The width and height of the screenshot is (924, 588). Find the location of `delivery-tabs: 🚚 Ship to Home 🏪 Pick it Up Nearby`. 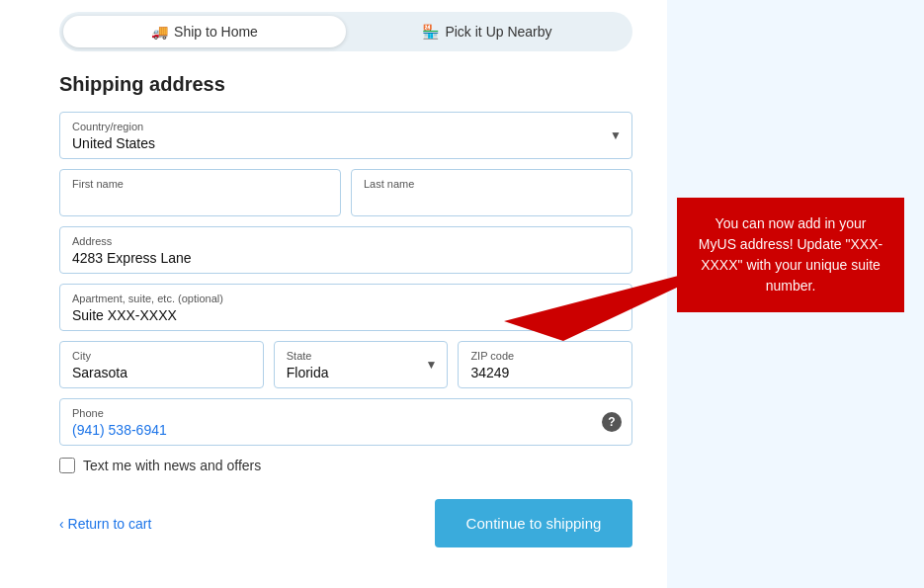

delivery-tabs: 🚚 Ship to Home 🏪 Pick it Up Nearby is located at coordinates (346, 32).